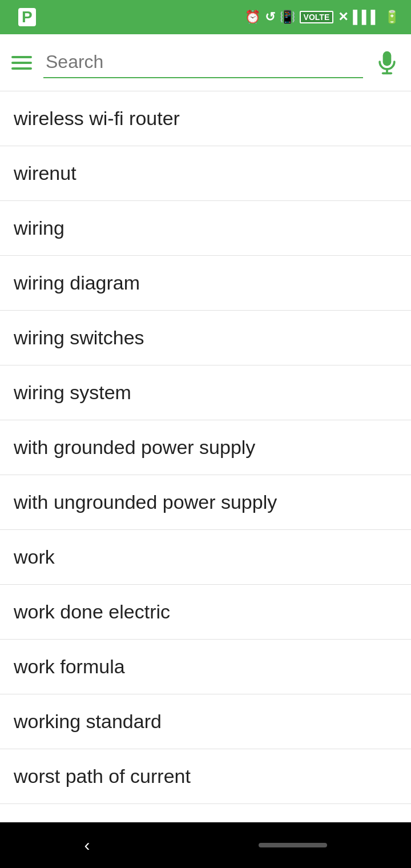 The width and height of the screenshot is (411, 868). I want to click on hamburger-menu-button, so click(22, 63).